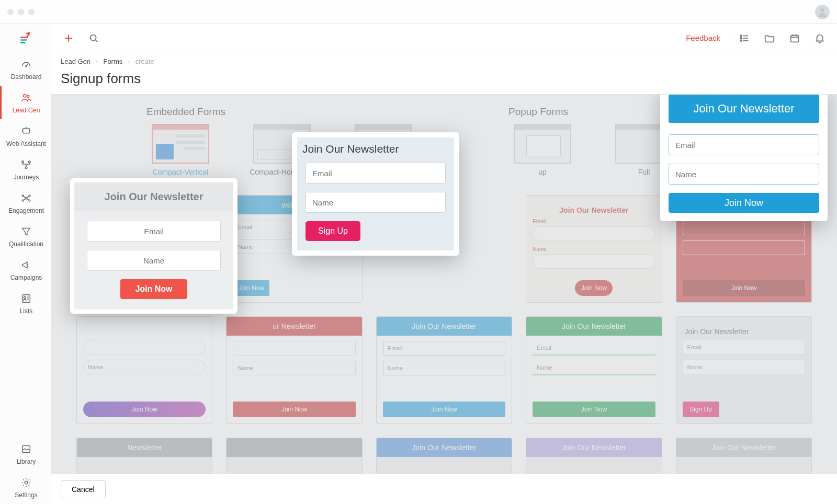 Image resolution: width=837 pixels, height=504 pixels. What do you see at coordinates (25, 270) in the screenshot?
I see `sidebar-item-campaigns: Campaigns` at bounding box center [25, 270].